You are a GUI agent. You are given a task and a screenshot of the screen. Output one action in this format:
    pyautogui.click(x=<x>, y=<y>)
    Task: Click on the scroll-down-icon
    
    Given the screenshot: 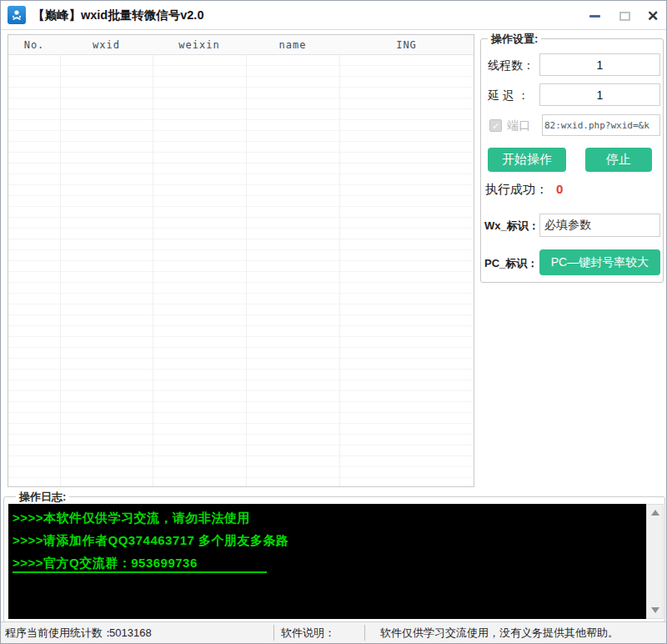 What is the action you would take?
    pyautogui.click(x=655, y=611)
    